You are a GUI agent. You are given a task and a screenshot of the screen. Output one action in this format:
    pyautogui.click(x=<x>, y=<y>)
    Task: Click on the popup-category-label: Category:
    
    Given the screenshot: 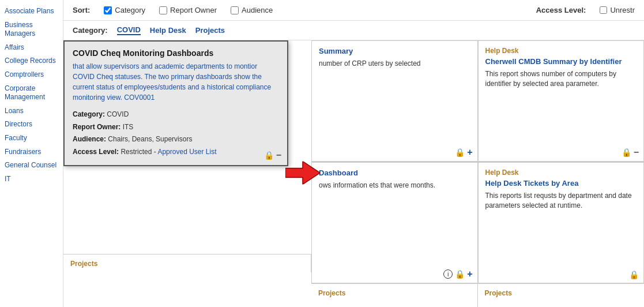 What is the action you would take?
    pyautogui.click(x=89, y=114)
    